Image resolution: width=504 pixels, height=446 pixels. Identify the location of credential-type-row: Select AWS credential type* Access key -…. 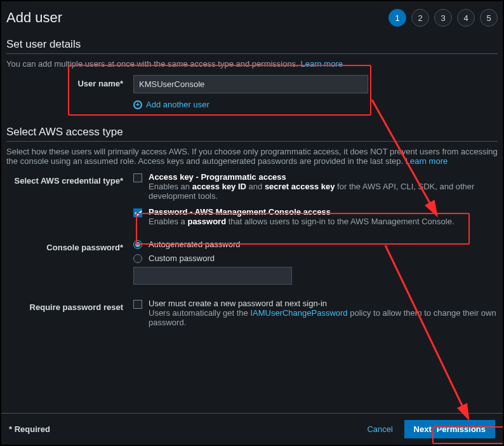
(252, 202).